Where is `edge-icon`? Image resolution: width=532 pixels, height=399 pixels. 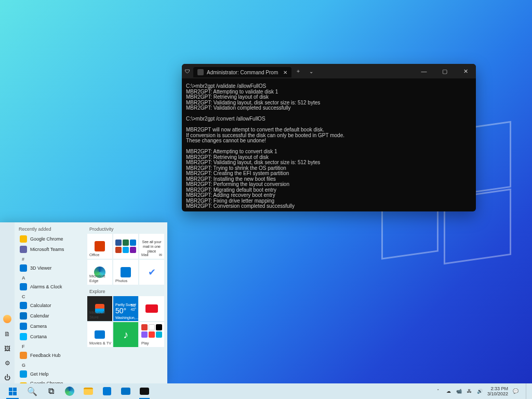
edge-icon is located at coordinates (70, 391).